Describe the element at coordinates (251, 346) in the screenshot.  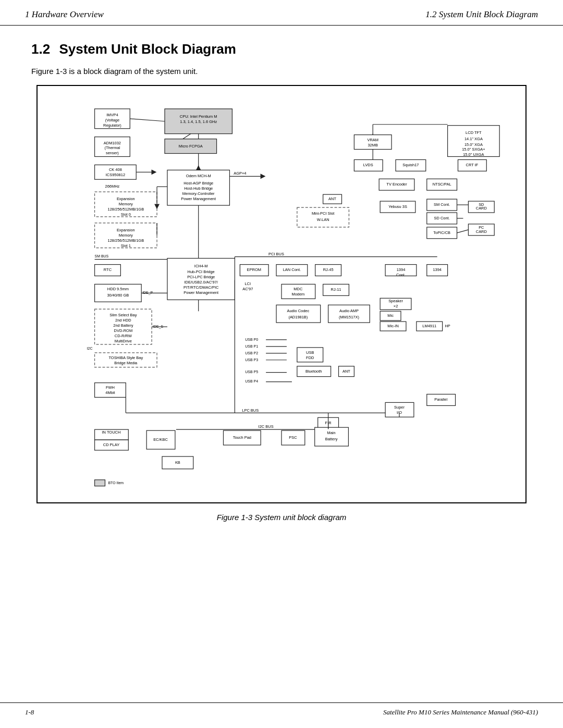
I see `svg-text: USB P1` at that location.